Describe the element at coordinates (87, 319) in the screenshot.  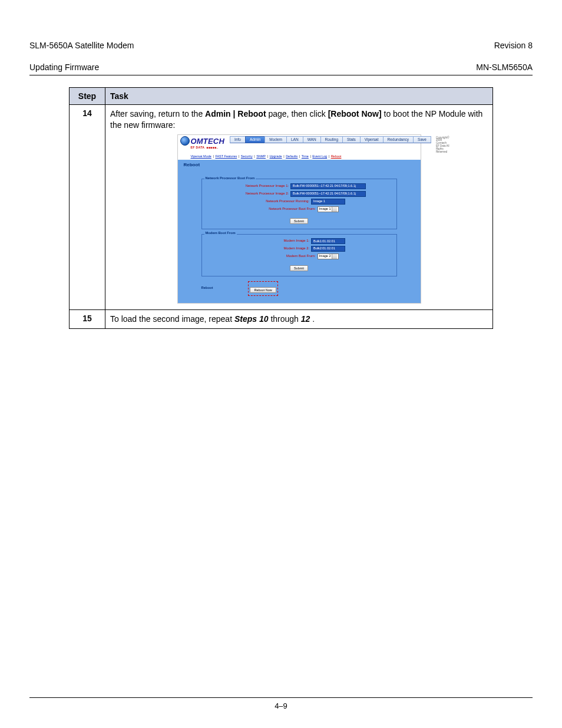
I see `step-15-num: 15` at that location.